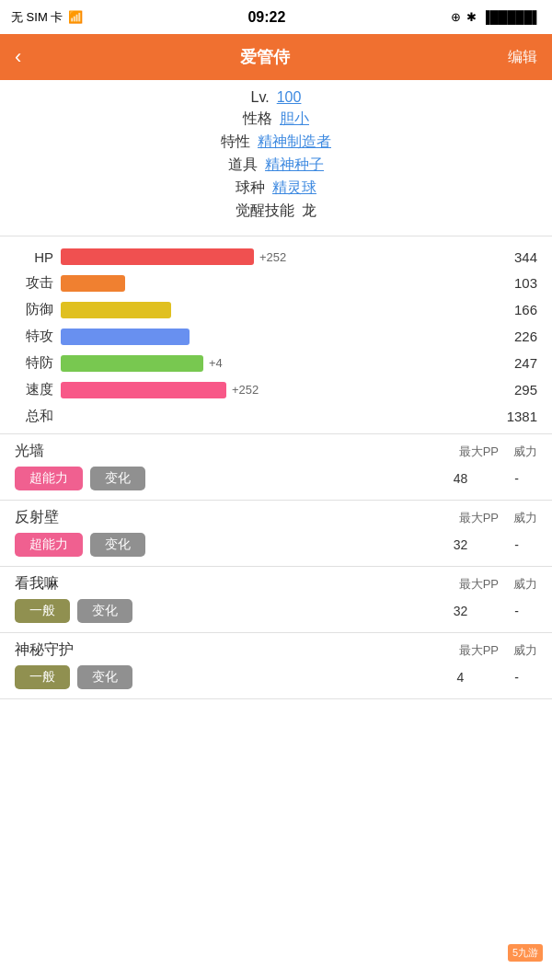 Image resolution: width=552 pixels, height=980 pixels. What do you see at coordinates (276, 166) in the screenshot?
I see `item-row: 道具 精神种子` at bounding box center [276, 166].